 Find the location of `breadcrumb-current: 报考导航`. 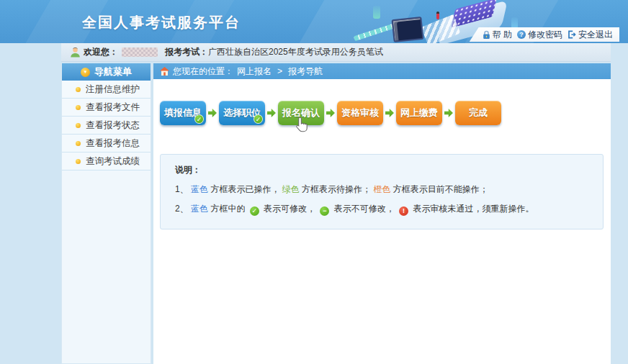

breadcrumb-current: 报考导航 is located at coordinates (305, 72).